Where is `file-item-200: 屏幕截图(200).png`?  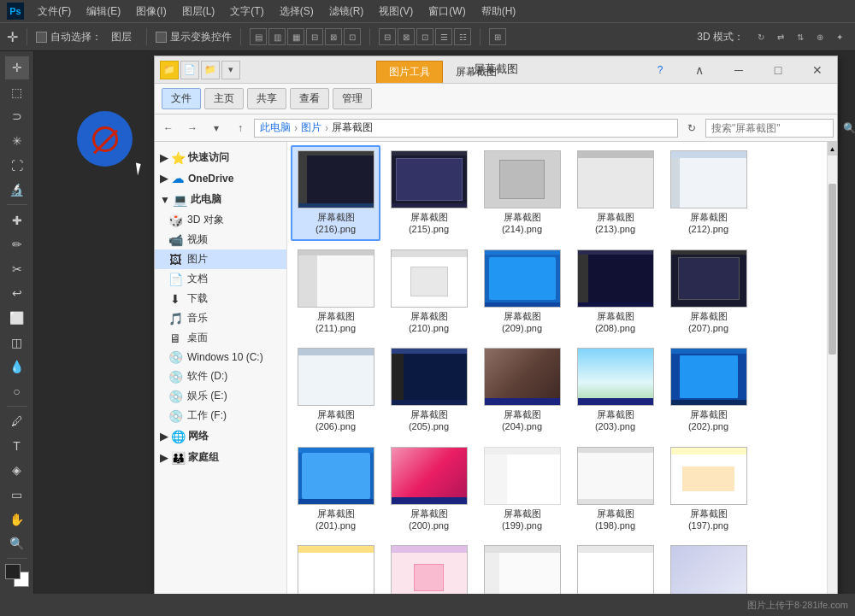 file-item-200: 屏幕截图(200).png is located at coordinates (429, 490).